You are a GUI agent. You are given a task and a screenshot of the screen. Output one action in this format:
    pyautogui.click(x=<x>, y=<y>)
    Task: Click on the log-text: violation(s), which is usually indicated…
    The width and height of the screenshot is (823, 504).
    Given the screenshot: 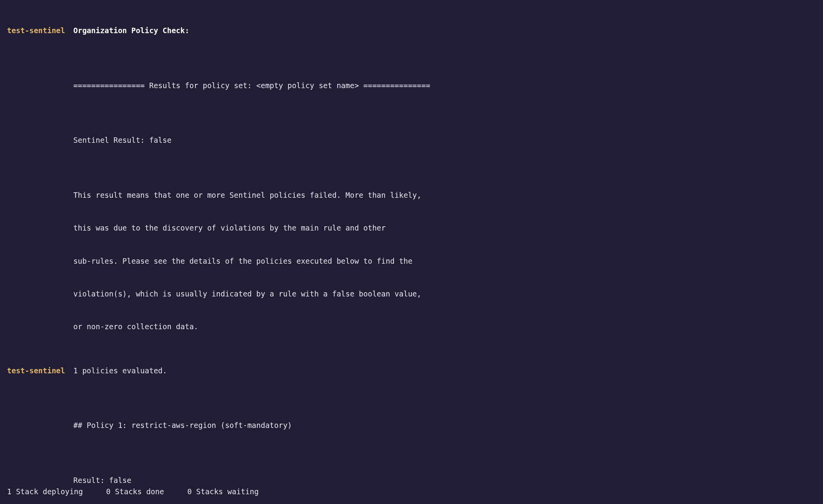 What is the action you would take?
    pyautogui.click(x=247, y=294)
    